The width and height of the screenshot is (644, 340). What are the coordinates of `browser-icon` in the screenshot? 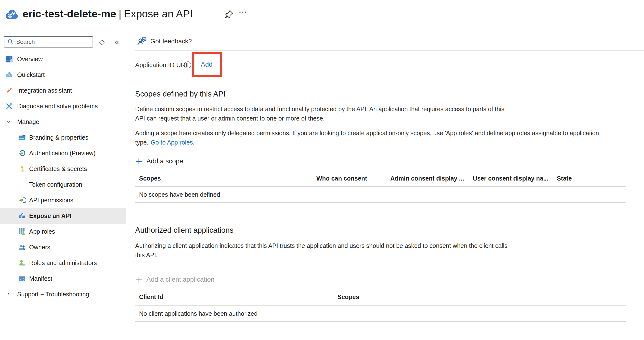 It's located at (22, 138).